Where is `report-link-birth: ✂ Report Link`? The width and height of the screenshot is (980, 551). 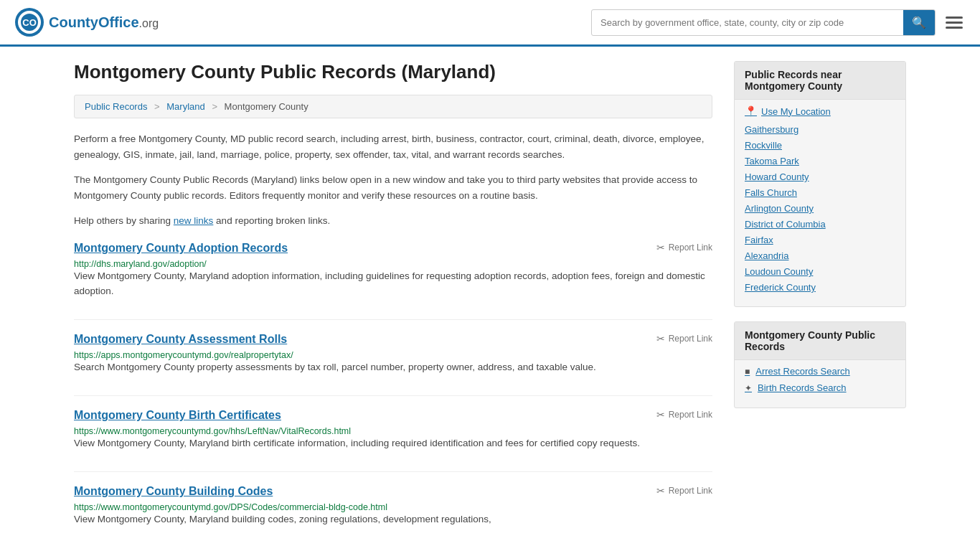 report-link-birth: ✂ Report Link is located at coordinates (684, 415).